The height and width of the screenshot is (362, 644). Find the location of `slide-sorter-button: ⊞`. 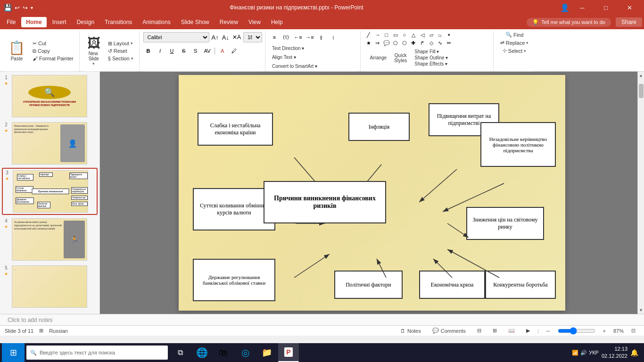

slide-sorter-button: ⊞ is located at coordinates (495, 331).